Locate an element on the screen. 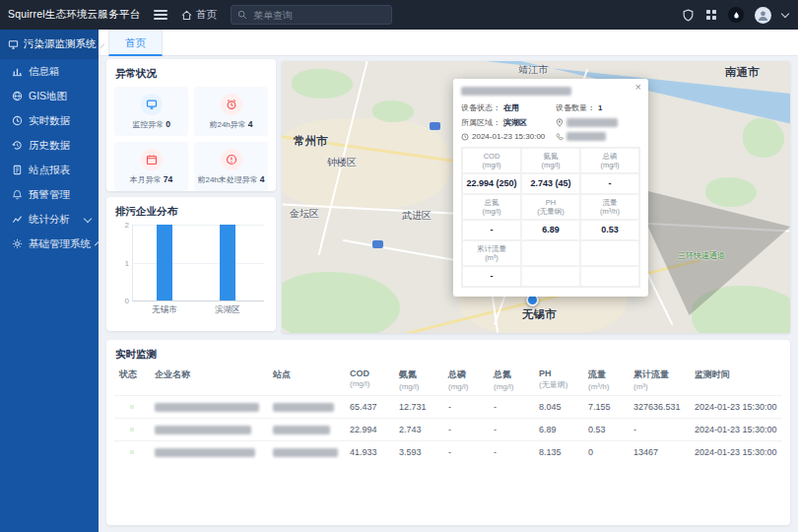  sidebar-item-label: 实时数据 is located at coordinates (59, 121).